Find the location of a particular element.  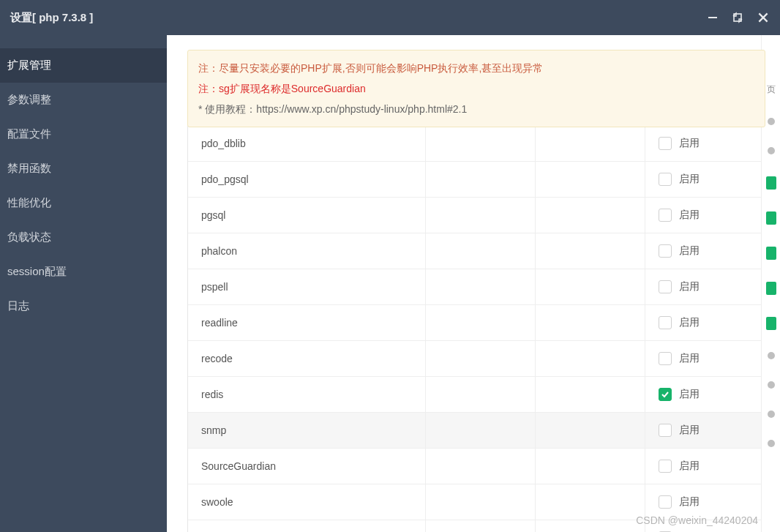

extension-name: swoole is located at coordinates (307, 502).